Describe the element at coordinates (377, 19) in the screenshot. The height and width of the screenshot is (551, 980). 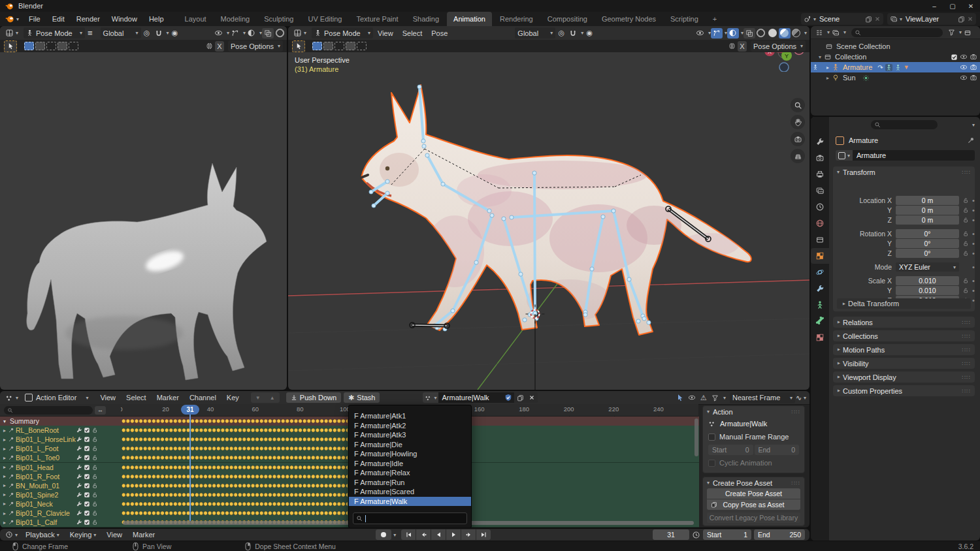
I see `workspace-tab-texture-paint: Texture Paint` at that location.